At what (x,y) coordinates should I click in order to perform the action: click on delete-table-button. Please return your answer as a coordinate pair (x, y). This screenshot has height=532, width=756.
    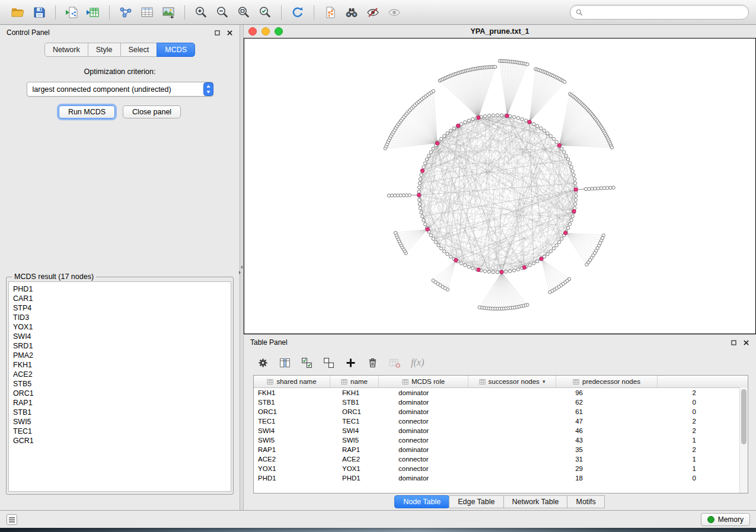
    Looking at the image, I should click on (394, 363).